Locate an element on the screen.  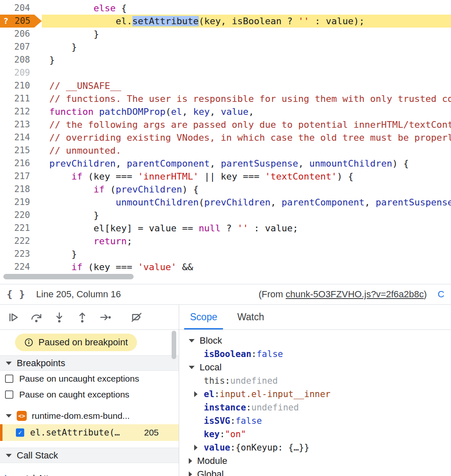
source-file-link: chunk-5O3FZVHO.js?v=2f6a2b8c is located at coordinates (355, 294).